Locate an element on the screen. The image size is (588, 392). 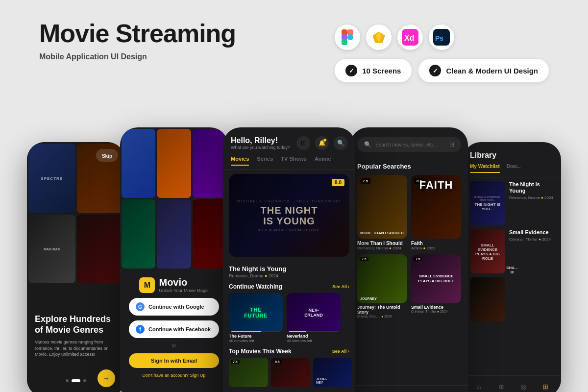
filter-icon: ⊟ is located at coordinates (452, 145).